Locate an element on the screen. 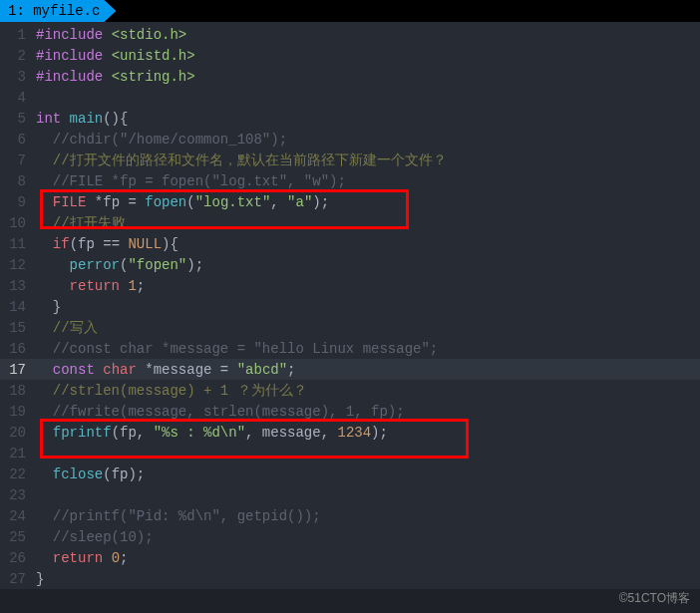 The height and width of the screenshot is (613, 700). line-number: 26 is located at coordinates (18, 558).